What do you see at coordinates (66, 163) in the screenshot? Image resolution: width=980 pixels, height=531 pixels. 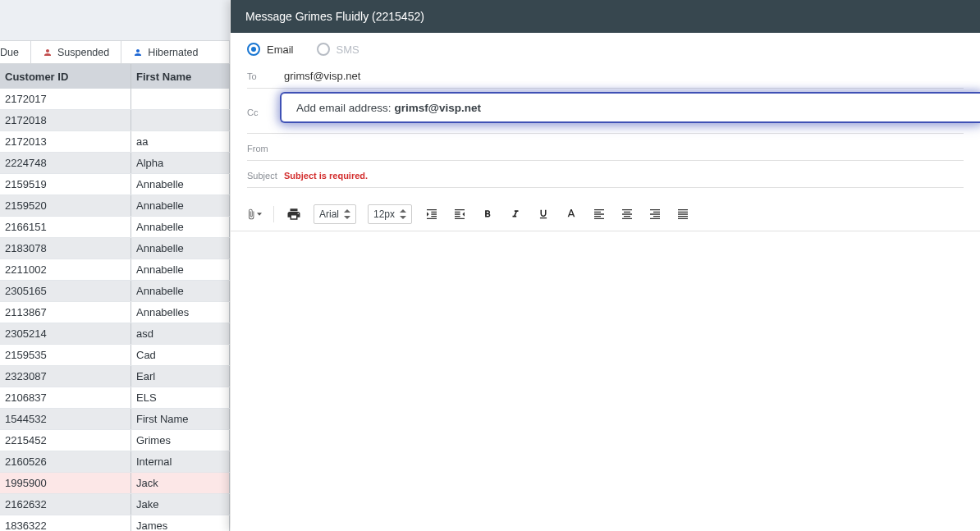 I see `cell-customer-id: 2224748` at bounding box center [66, 163].